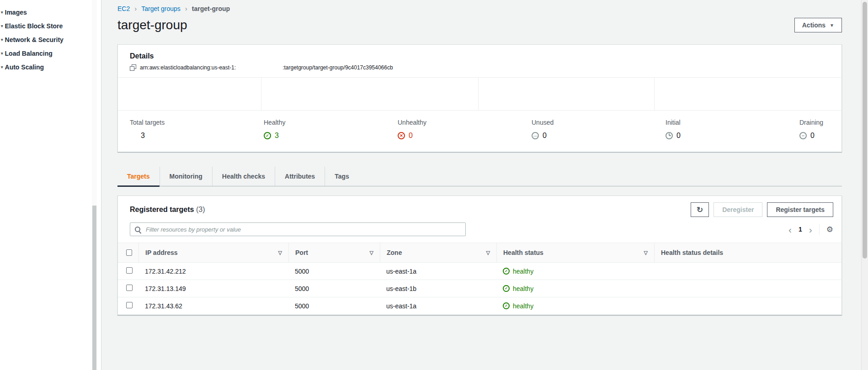  I want to click on caret-down-icon: ▼, so click(832, 26).